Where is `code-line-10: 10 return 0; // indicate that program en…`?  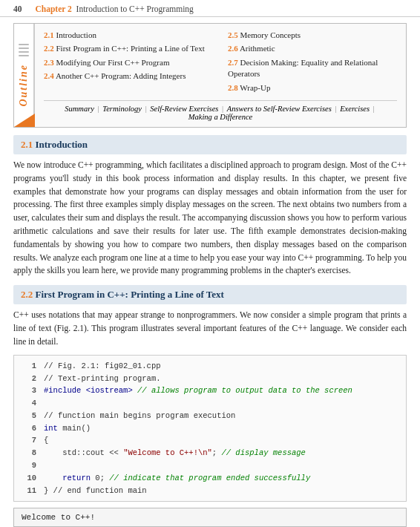
code-line-10: 10 return 0; // indicate that program en… is located at coordinates (210, 478).